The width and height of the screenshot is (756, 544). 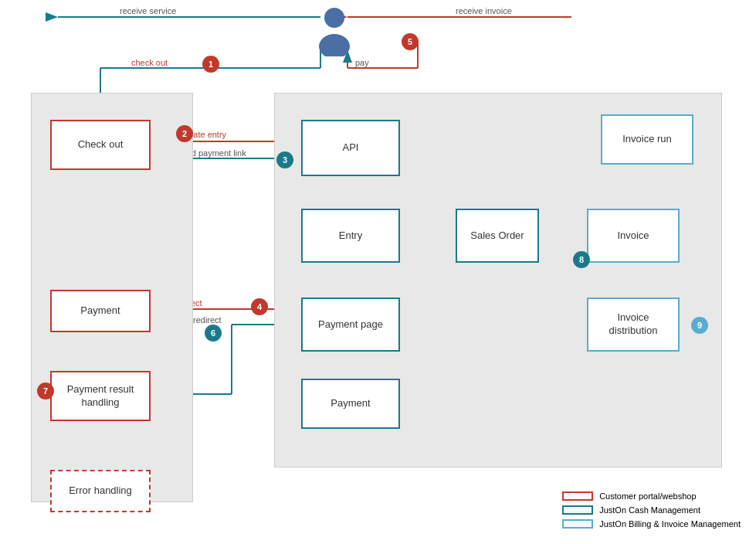 What do you see at coordinates (652, 510) in the screenshot?
I see `legend: Customer portal/webshop JustOn Cash Mana…` at bounding box center [652, 510].